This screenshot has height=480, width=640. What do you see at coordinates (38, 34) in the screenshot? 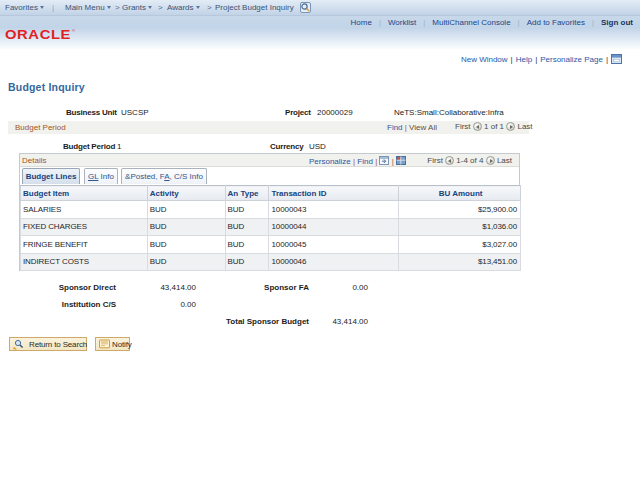
I see `svg-text: ORACLE` at bounding box center [38, 34].